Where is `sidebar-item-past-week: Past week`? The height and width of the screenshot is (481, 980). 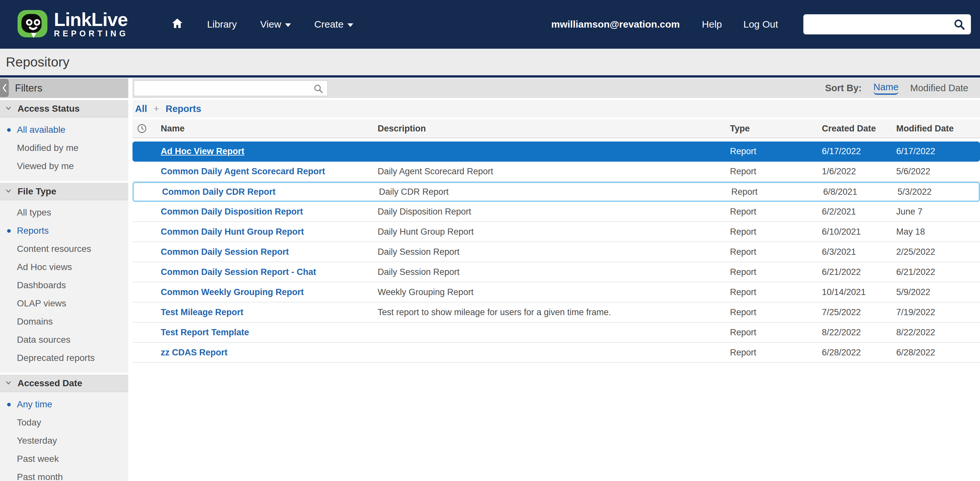
sidebar-item-past-week: Past week is located at coordinates (64, 459).